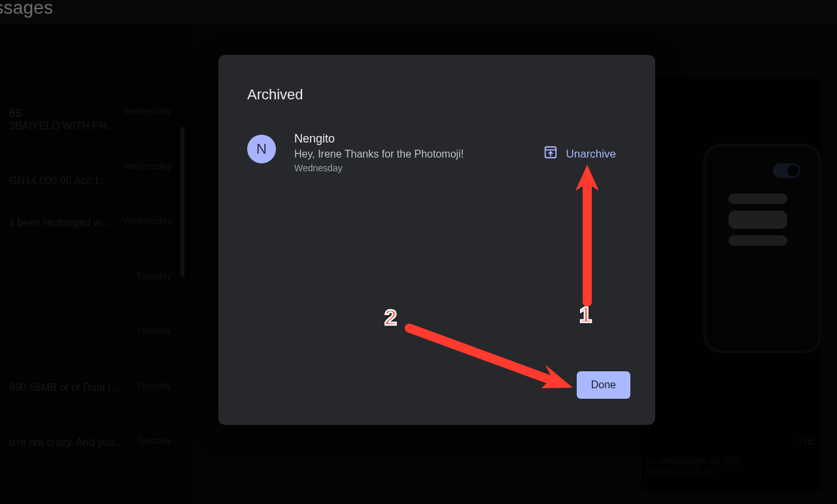  What do you see at coordinates (403, 154) in the screenshot?
I see `message-preview: Hey, Irene Thanks for the Photomoji!` at bounding box center [403, 154].